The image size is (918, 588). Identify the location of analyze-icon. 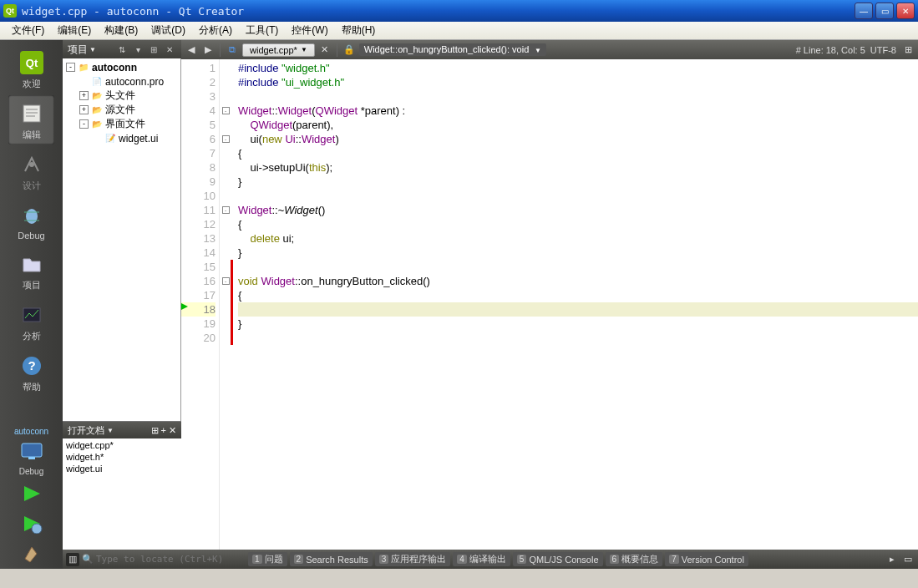
(32, 315).